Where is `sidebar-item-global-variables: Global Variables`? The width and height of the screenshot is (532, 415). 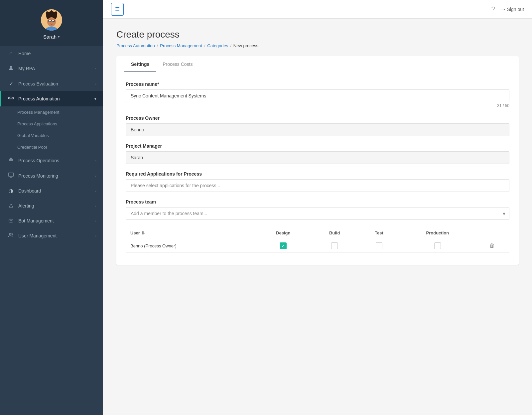 sidebar-item-global-variables: Global Variables is located at coordinates (52, 136).